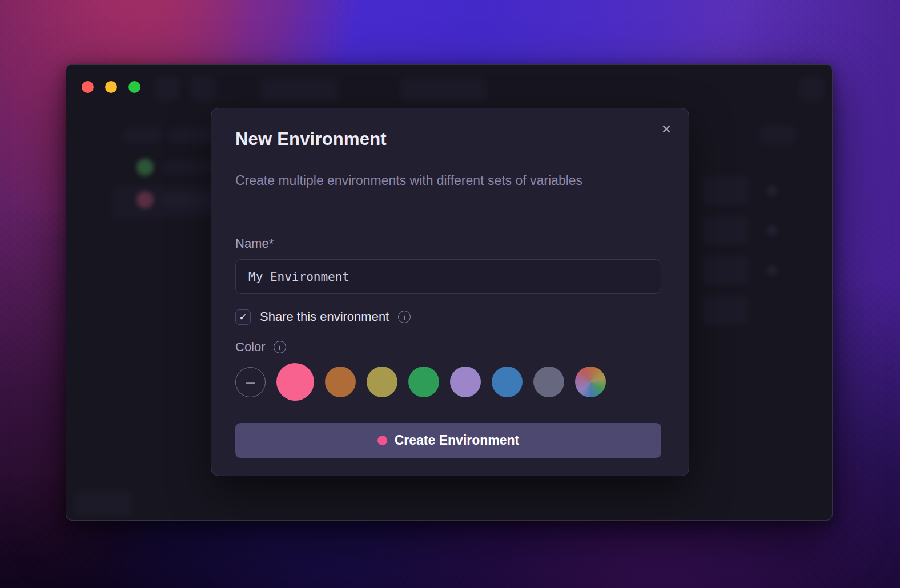 The height and width of the screenshot is (588, 900). Describe the element at coordinates (424, 382) in the screenshot. I see `color-swatch-green` at that location.